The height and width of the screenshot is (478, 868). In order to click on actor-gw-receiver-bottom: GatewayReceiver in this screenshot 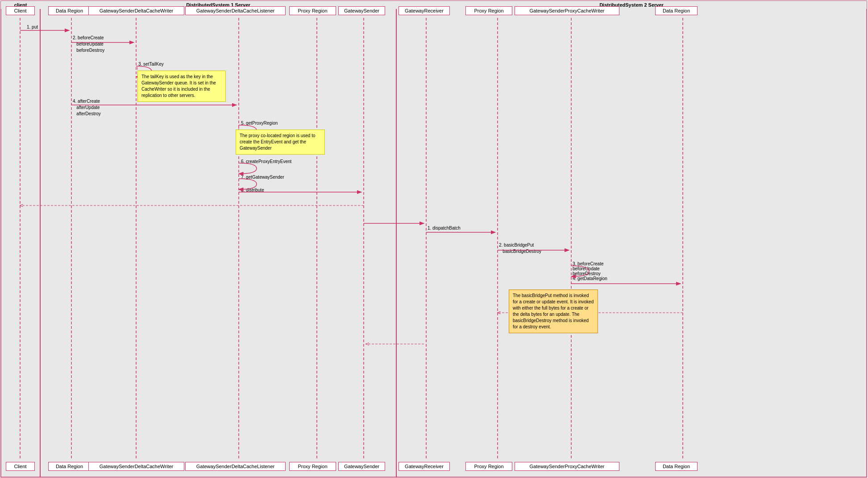, I will do `click(424, 466)`.